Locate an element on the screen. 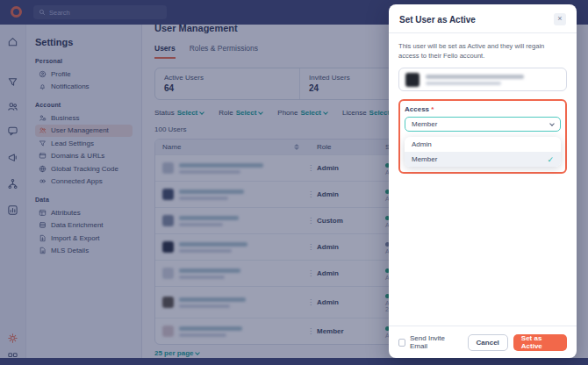  required-marker: * is located at coordinates (432, 109).